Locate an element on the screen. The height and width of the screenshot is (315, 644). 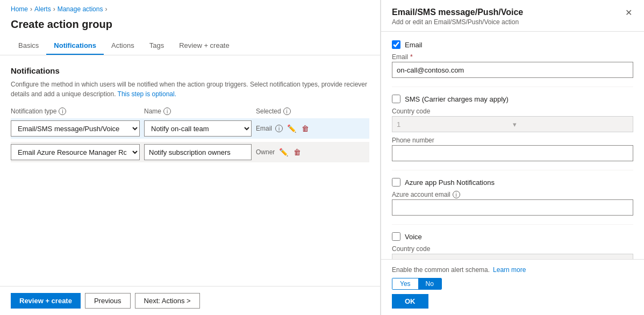
col-selected: Selected i is located at coordinates (313, 111).